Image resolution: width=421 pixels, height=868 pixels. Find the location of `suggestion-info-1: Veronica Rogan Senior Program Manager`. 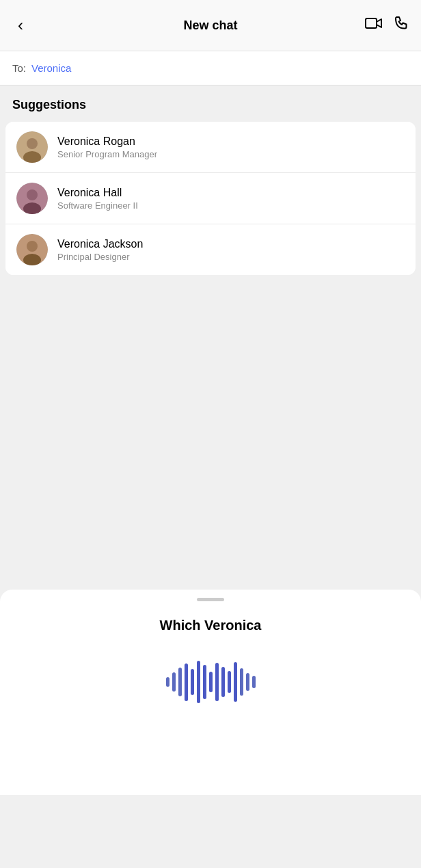

suggestion-info-1: Veronica Rogan Senior Program Manager is located at coordinates (107, 148).